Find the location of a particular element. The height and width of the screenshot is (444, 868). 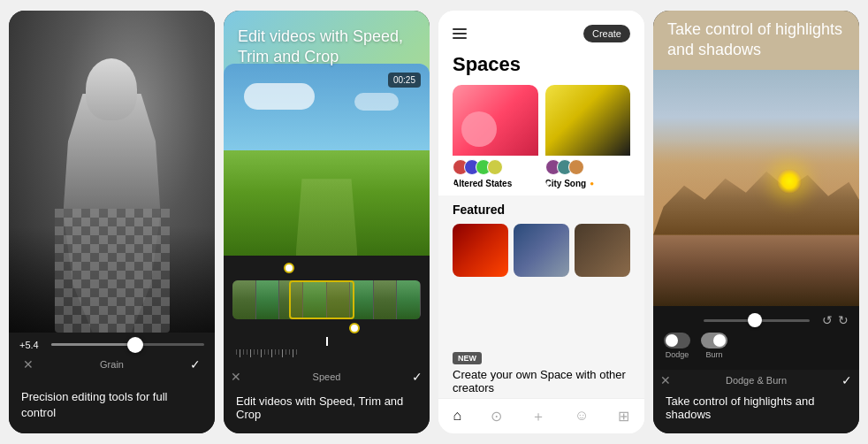

card-2-bg: Edit videos with Speed, Trim and Crop 00… is located at coordinates (327, 133).